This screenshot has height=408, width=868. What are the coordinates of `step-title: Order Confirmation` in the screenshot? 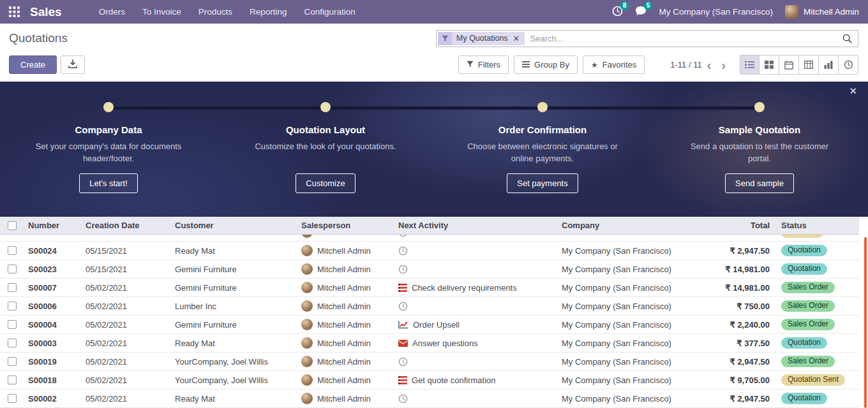 It's located at (542, 130).